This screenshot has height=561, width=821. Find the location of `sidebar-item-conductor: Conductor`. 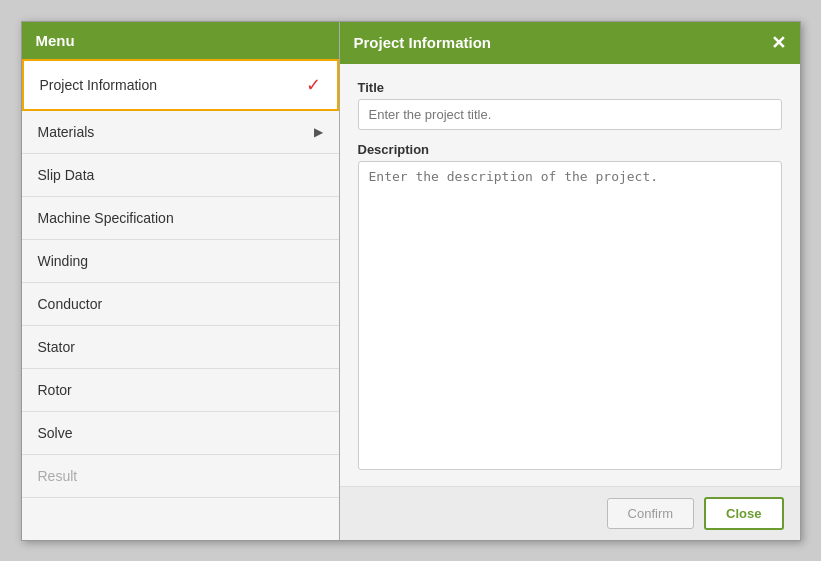

sidebar-item-conductor: Conductor is located at coordinates (180, 304).